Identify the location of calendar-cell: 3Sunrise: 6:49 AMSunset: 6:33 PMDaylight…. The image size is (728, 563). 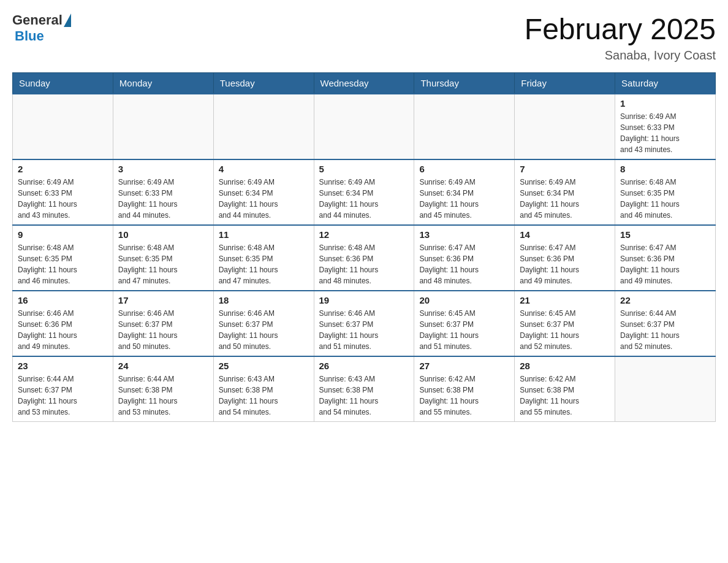
(163, 193).